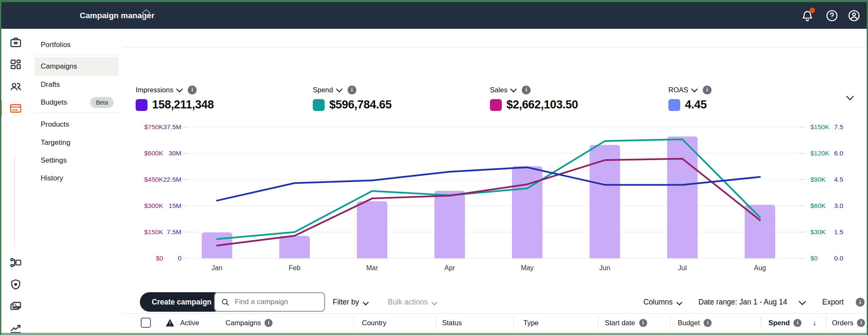  I want to click on account-icon, so click(854, 16).